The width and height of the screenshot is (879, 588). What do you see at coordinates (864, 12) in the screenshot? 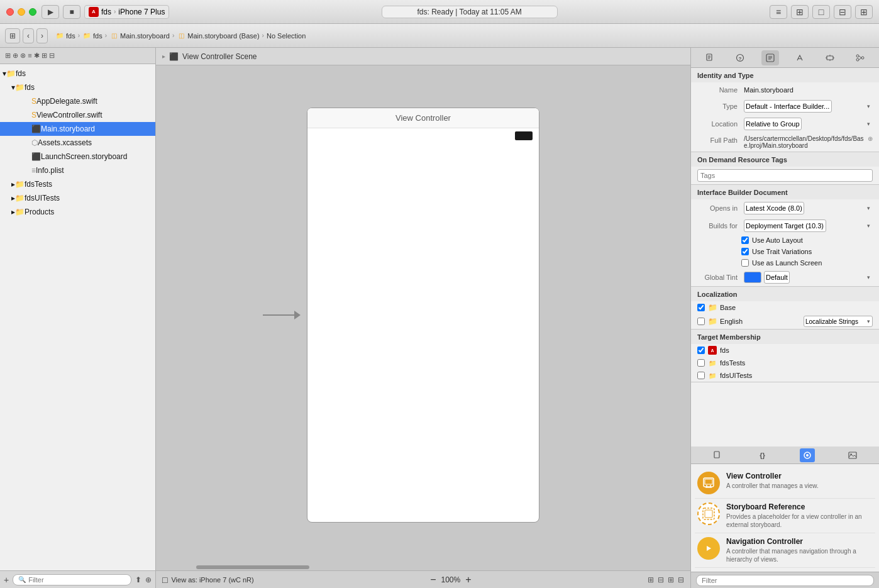
I see `expand-toggle: ⊞` at bounding box center [864, 12].